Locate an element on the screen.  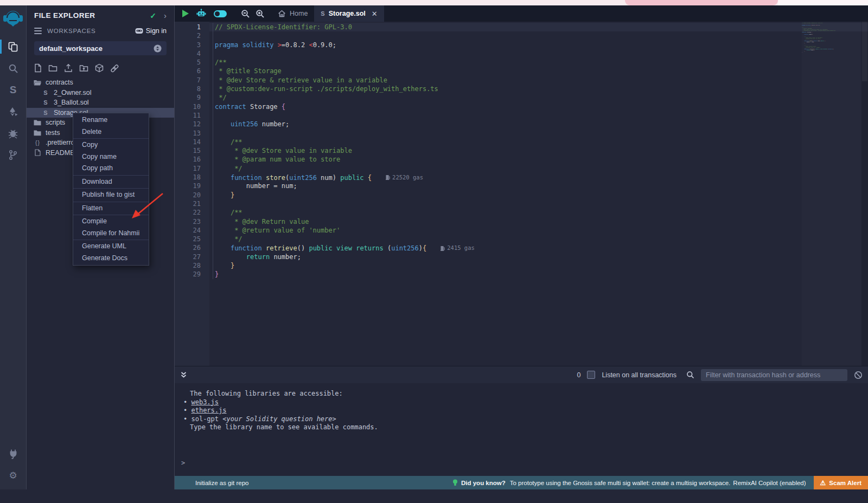
sidebar-item-file-explorer is located at coordinates (13, 47).